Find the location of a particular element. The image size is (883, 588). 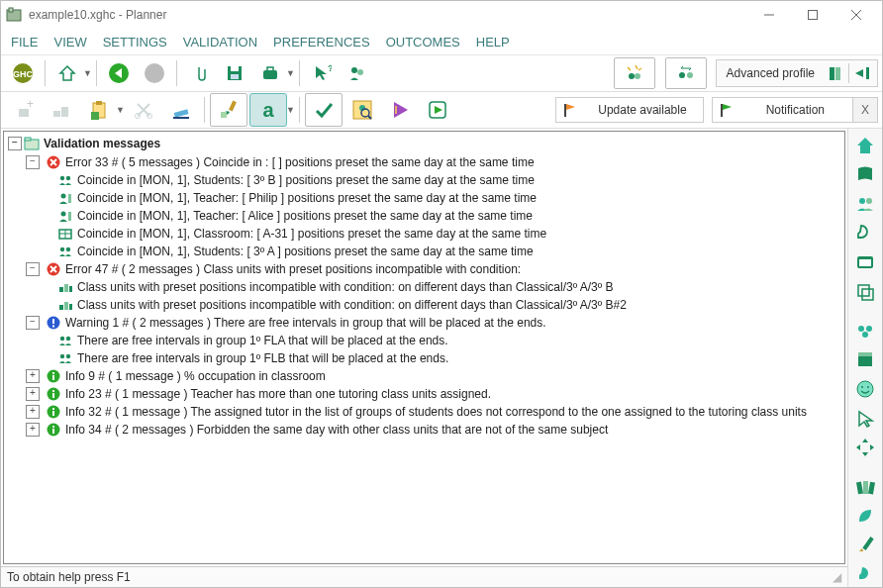

exchange-button is located at coordinates (686, 73).